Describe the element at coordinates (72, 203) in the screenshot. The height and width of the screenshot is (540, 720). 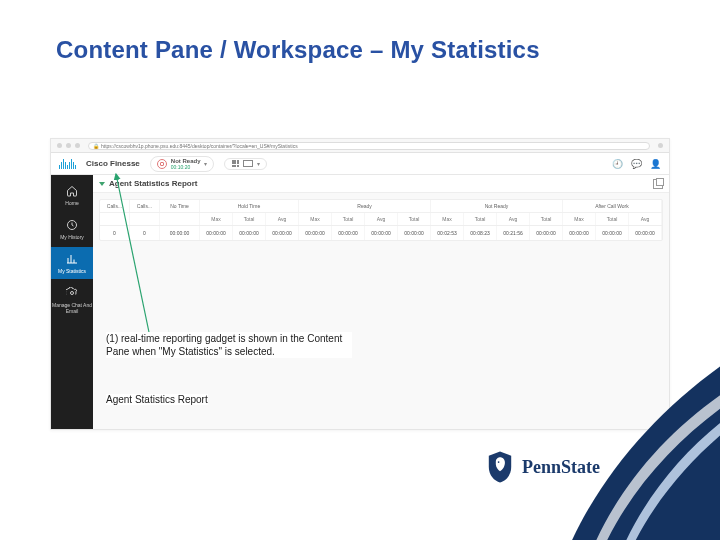
I see `sidebar-item-label: Home` at that location.